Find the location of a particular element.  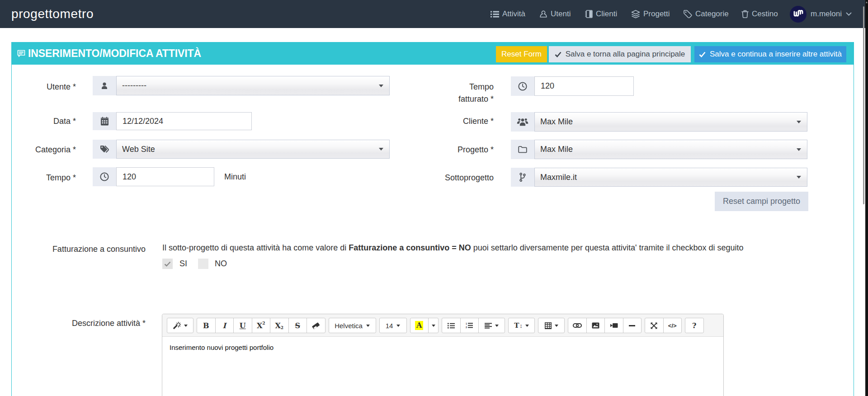

label-data: Data * is located at coordinates (43, 121).